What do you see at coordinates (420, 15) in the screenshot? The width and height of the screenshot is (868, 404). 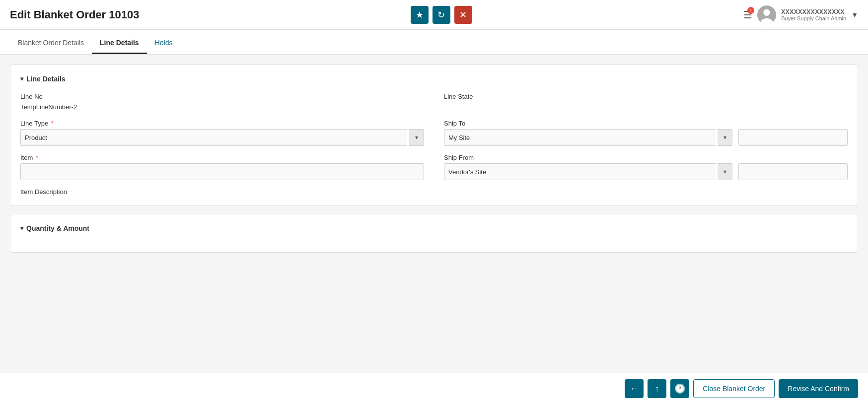 I see `star-icon: ★` at bounding box center [420, 15].